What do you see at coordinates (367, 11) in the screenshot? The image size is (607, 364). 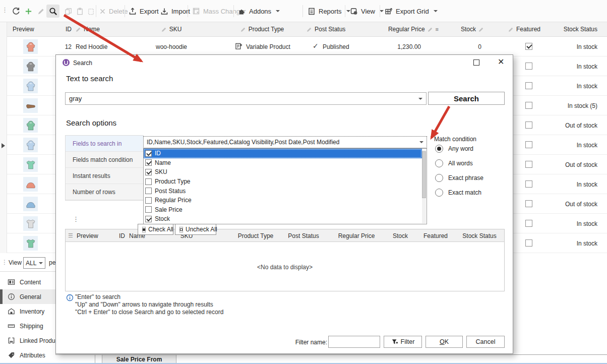 I see `view-button: View` at bounding box center [367, 11].